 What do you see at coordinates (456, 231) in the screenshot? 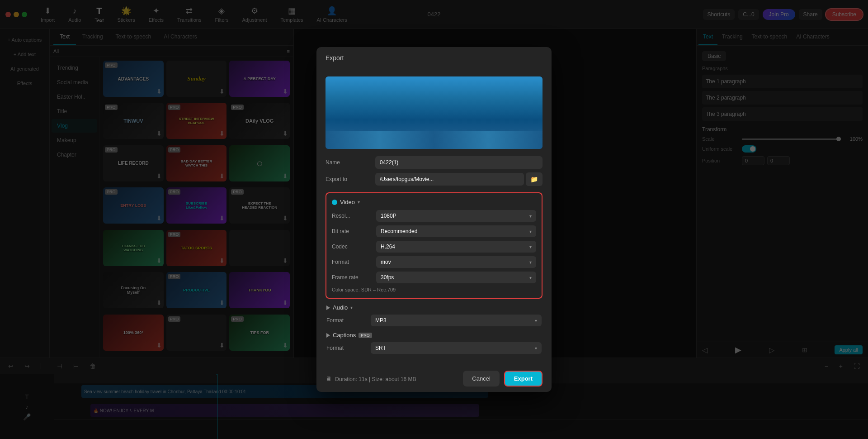
I see `bitrate-select: Recommended ▾` at bounding box center [456, 231].